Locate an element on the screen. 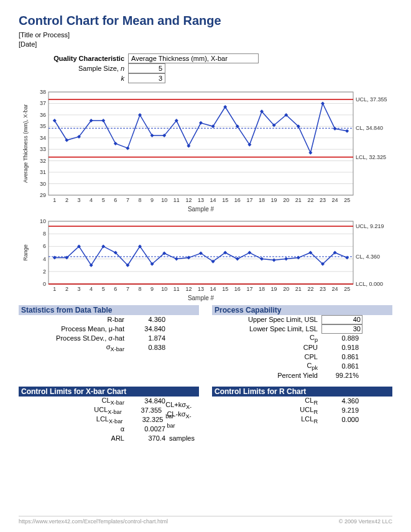  svg-text: 0 is located at coordinates (45, 284).